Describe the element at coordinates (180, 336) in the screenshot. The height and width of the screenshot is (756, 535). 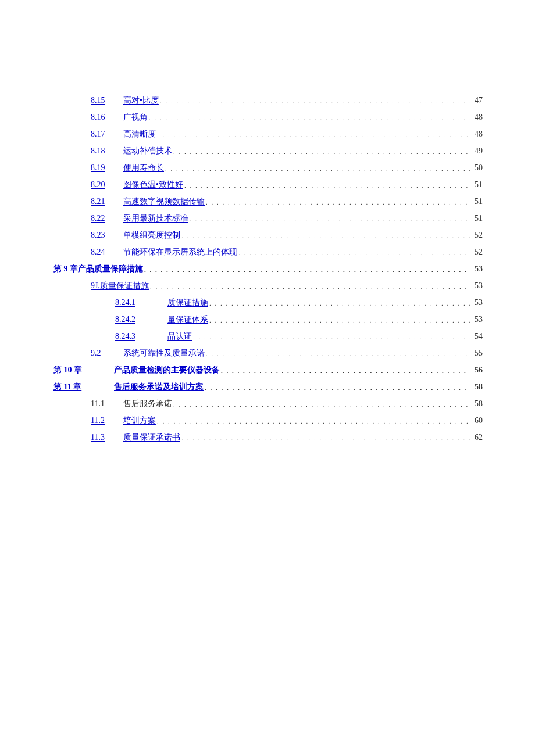
I see `toc-entry-title: 品认证` at that location.